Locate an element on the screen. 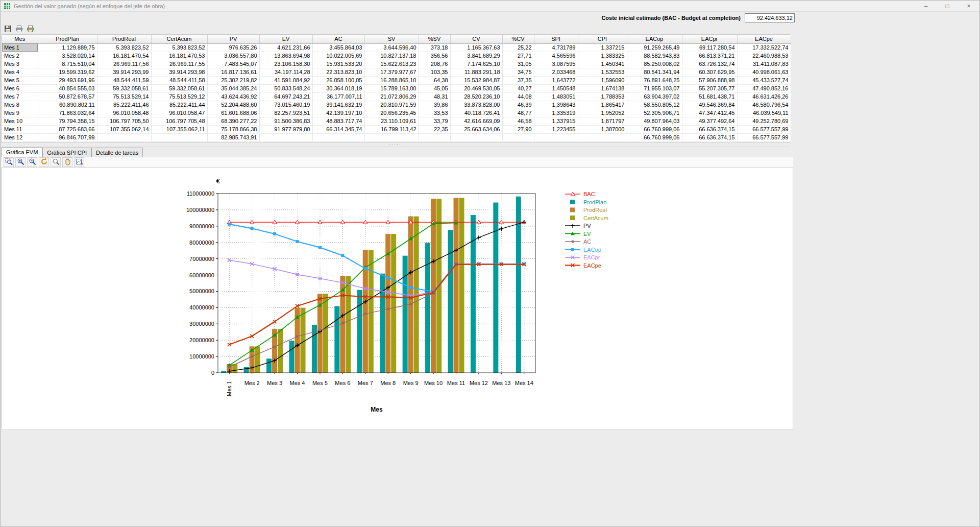 This screenshot has height=527, width=980. value-cell: 96.010.058,47 is located at coordinates (179, 113).